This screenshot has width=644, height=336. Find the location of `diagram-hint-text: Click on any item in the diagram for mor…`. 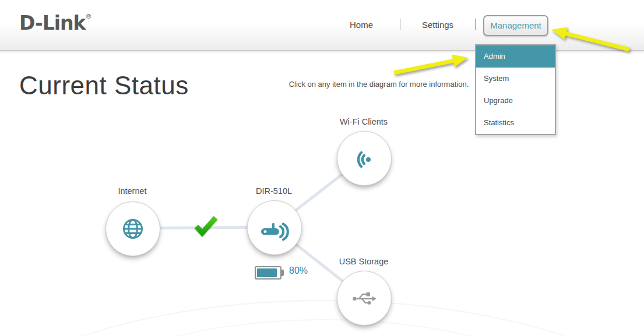

diagram-hint-text: Click on any item in the diagram for mor… is located at coordinates (379, 84).